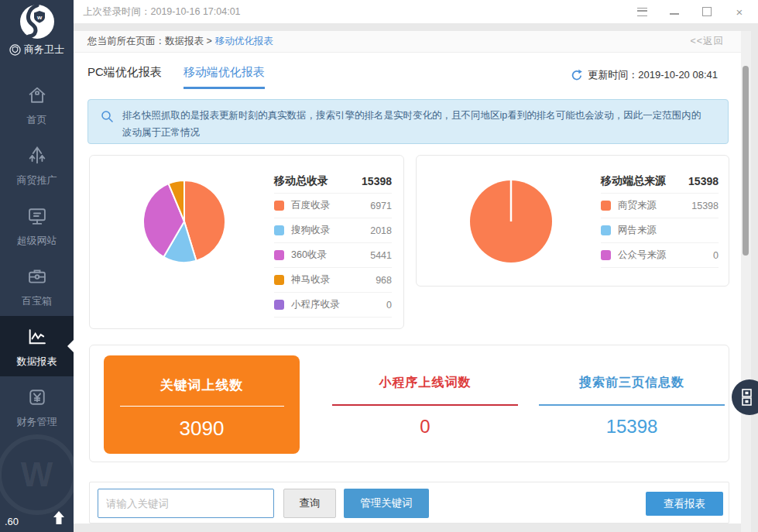 Image resolution: width=758 pixels, height=532 pixels. Describe the element at coordinates (642, 12) in the screenshot. I see `menu-icon` at that location.